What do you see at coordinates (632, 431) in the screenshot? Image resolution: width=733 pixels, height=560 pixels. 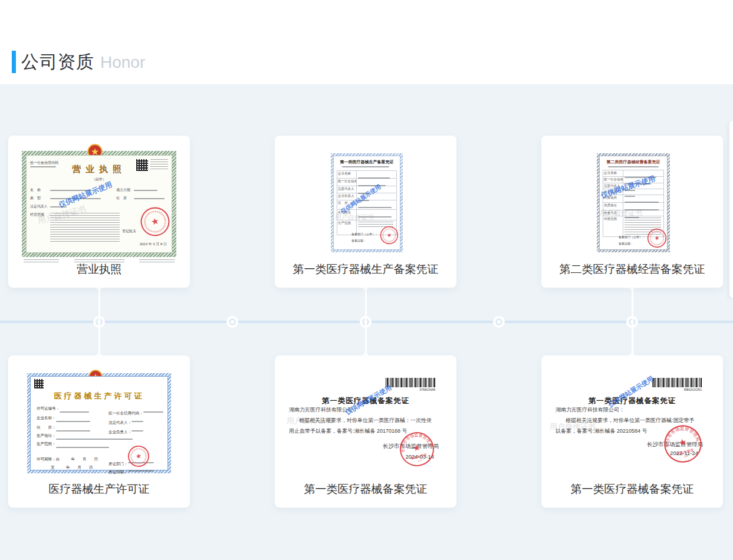 I see `card-class1-record-2: RBSXOCR1 第一类医疗器械备案凭证 湖南力宾医疗科技有限公司： 根据相关法…` at bounding box center [632, 431].